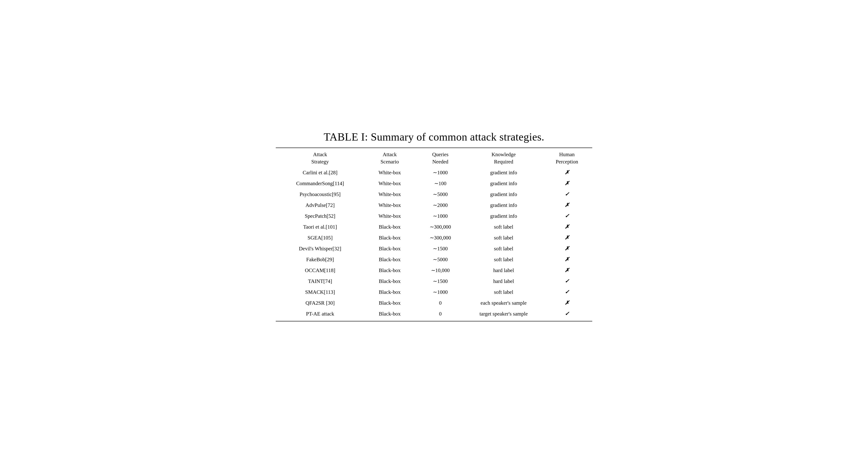 The image size is (868, 452). What do you see at coordinates (434, 183) in the screenshot?
I see `table-row: CommanderSong[114]White-box∼100gradient …` at bounding box center [434, 183].